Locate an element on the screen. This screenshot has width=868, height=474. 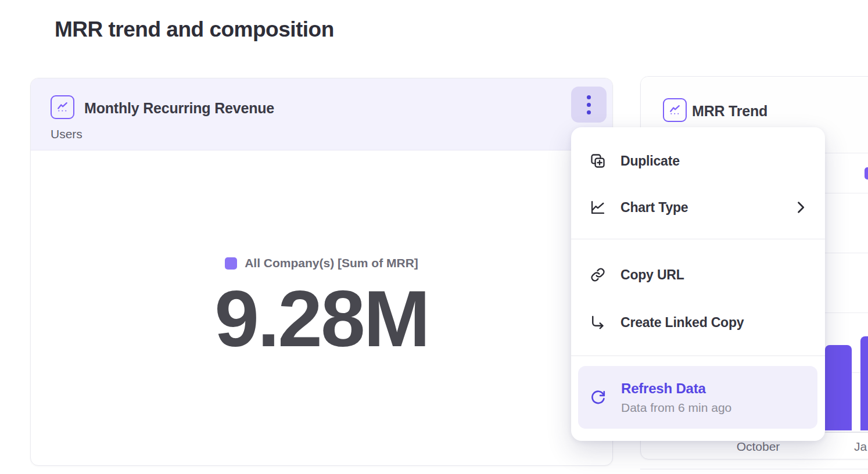
menu-item-refresh-data: Refresh Data Data from 6 min ago is located at coordinates (698, 397).